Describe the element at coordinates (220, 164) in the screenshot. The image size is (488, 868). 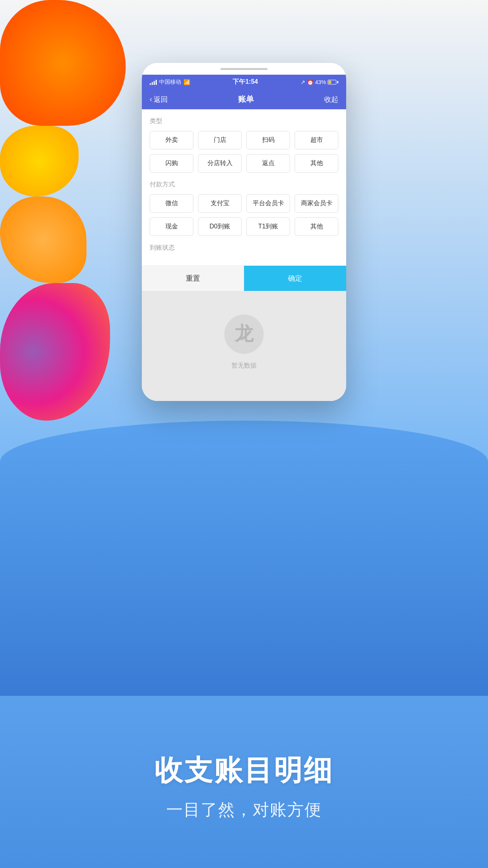
I see `type-btn-fenzhuanru: 分店转入` at that location.